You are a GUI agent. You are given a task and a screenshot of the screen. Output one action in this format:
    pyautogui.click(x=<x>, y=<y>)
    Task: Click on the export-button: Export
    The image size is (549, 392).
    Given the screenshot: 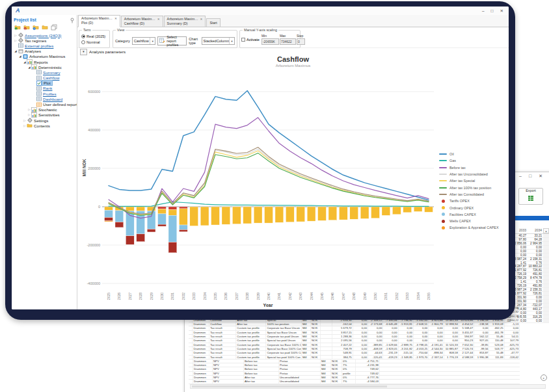 What is the action you would take?
    pyautogui.click(x=531, y=196)
    